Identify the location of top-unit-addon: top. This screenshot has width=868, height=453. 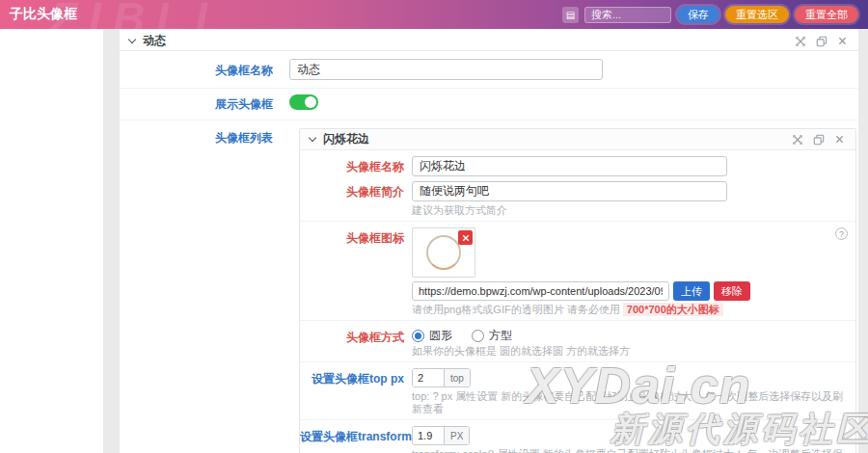
(457, 378).